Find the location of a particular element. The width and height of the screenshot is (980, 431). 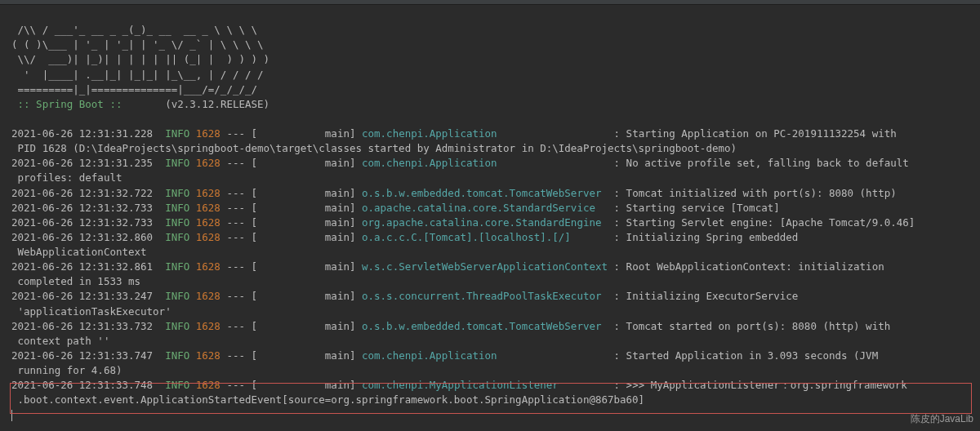

log-line-cont: WebApplicationContext is located at coordinates (496, 252).